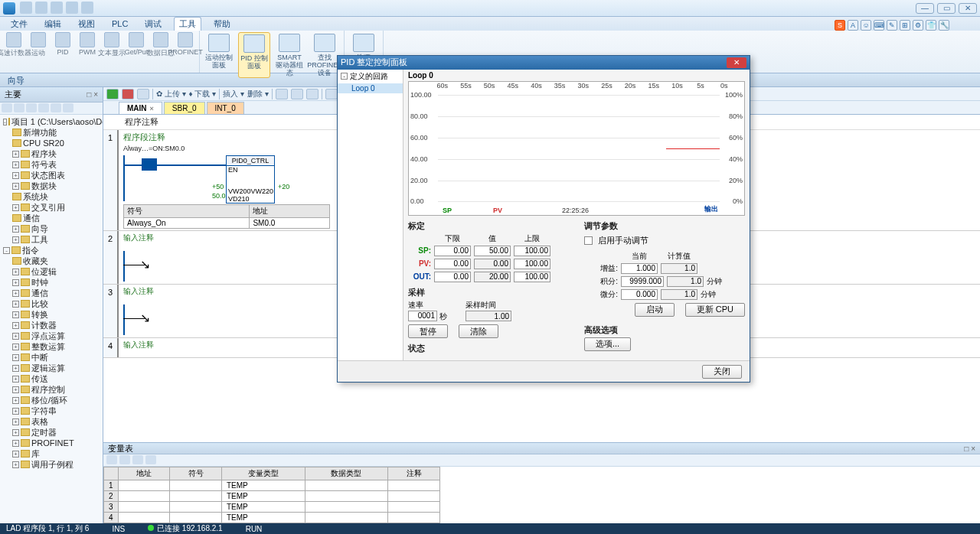  What do you see at coordinates (87, 24) in the screenshot?
I see `menu-view: 视图` at bounding box center [87, 24].